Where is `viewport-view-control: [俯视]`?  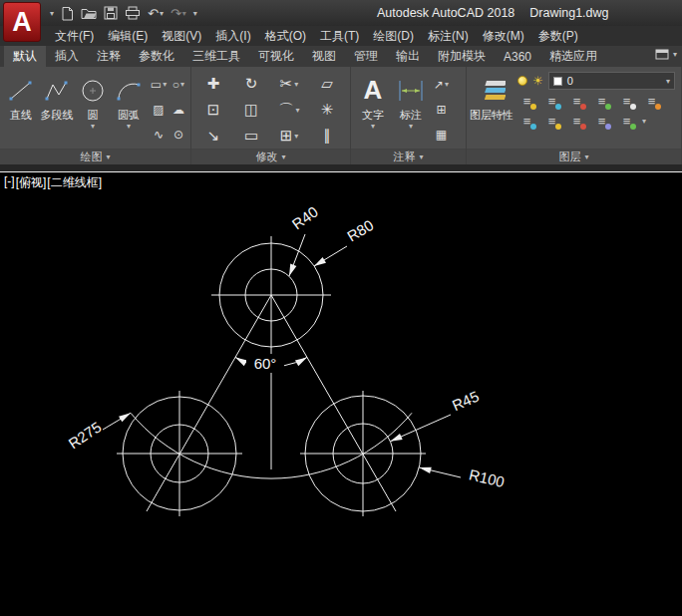 viewport-view-control: [俯视] is located at coordinates (32, 183).